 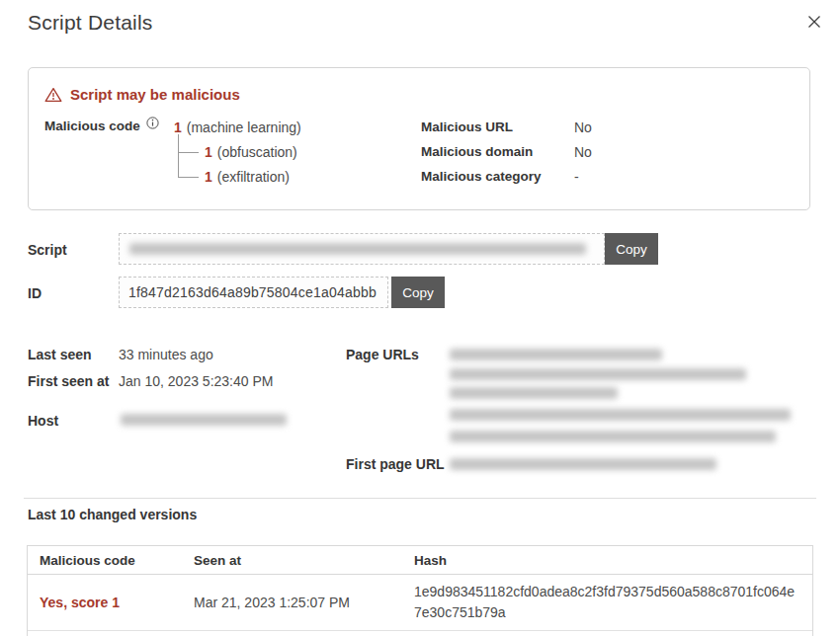 I want to click on id-value-field: 1f847d2163d64a89b75804ce1a04abbb, so click(x=253, y=292).